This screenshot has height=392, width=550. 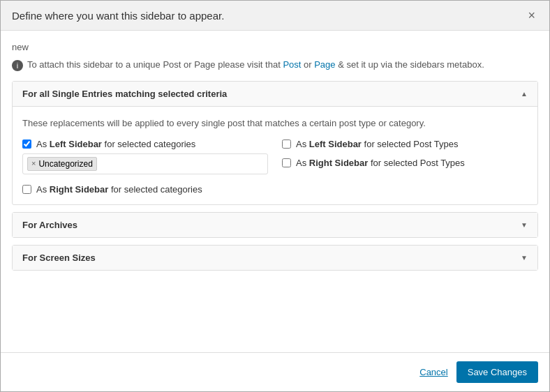 What do you see at coordinates (292, 64) in the screenshot?
I see `post-link: Post` at bounding box center [292, 64].